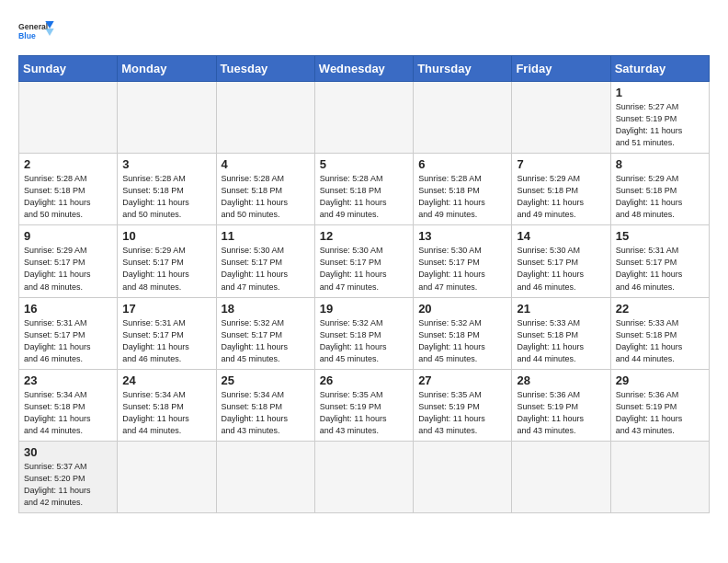 Image resolution: width=728 pixels, height=563 pixels. What do you see at coordinates (364, 236) in the screenshot?
I see `cell-date-number: 12` at bounding box center [364, 236].